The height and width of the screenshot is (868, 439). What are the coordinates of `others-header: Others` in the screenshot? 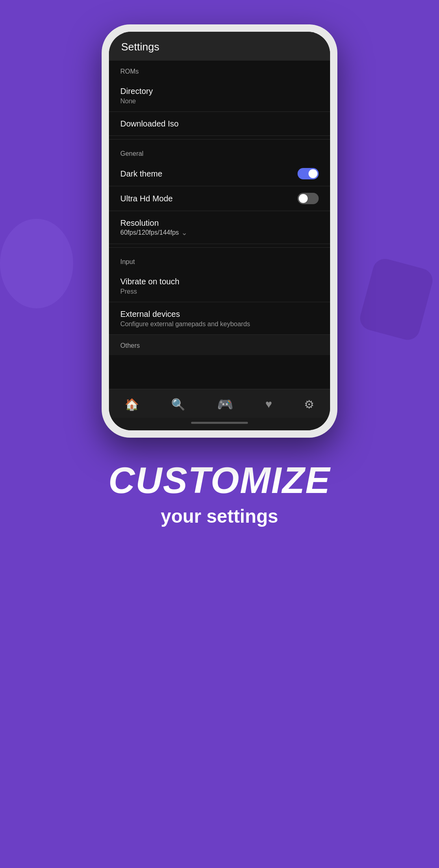 It's located at (220, 345).